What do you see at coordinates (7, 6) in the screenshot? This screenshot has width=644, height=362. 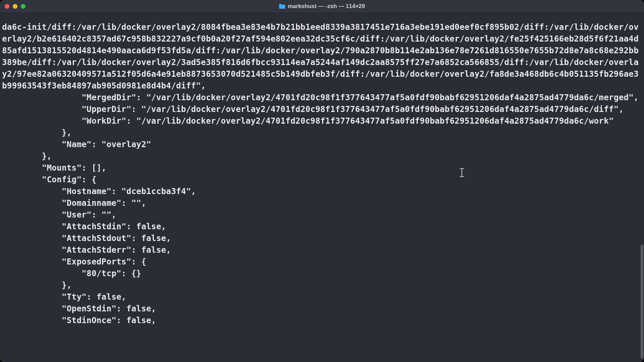 I see `close-button` at bounding box center [7, 6].